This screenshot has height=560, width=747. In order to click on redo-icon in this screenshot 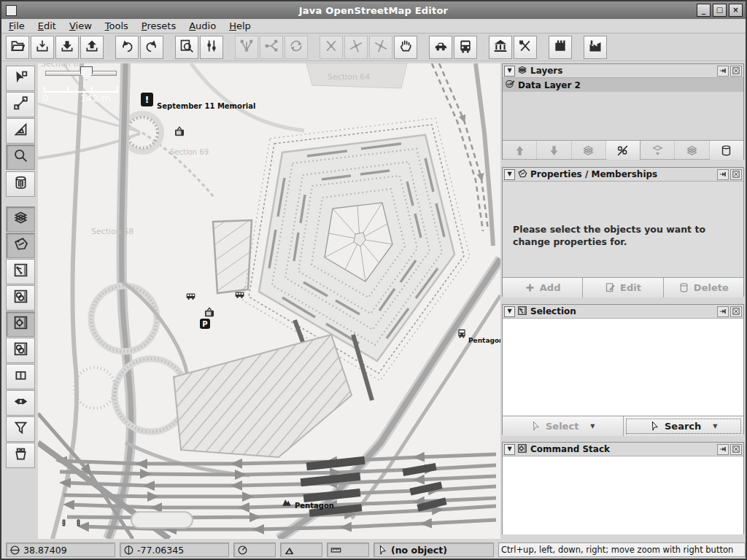, I will do `click(152, 47)`.